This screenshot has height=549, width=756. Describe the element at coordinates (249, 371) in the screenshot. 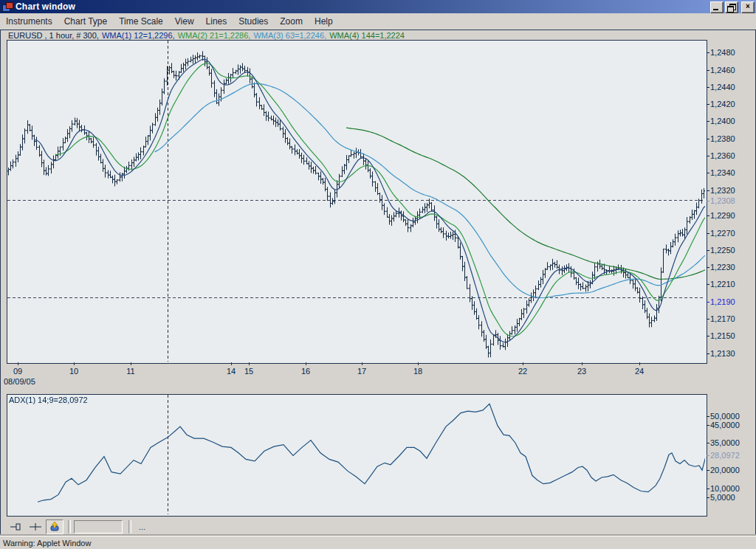

I see `time-axis-label: 15` at that location.